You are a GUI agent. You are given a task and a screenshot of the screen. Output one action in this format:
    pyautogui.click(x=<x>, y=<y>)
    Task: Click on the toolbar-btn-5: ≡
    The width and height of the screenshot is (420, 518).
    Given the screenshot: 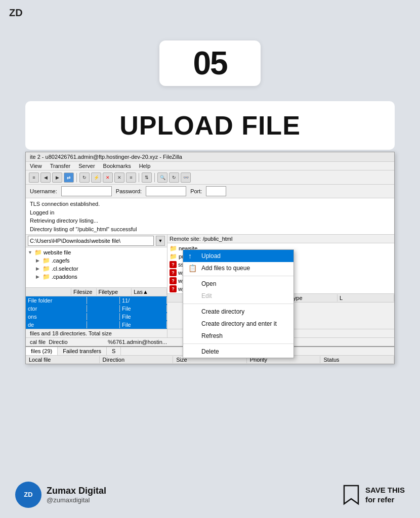 What is the action you would take?
    pyautogui.click(x=131, y=178)
    